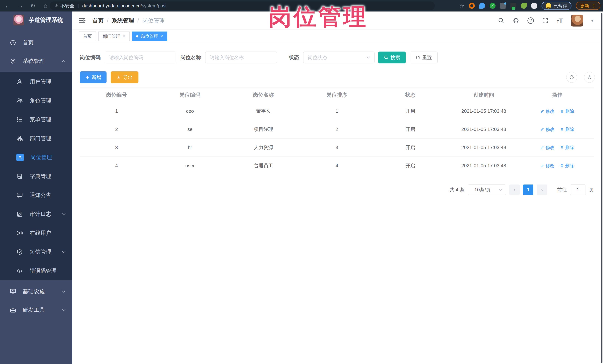 The image size is (603, 364). I want to click on sidebar-item-home: 首页, so click(36, 43).